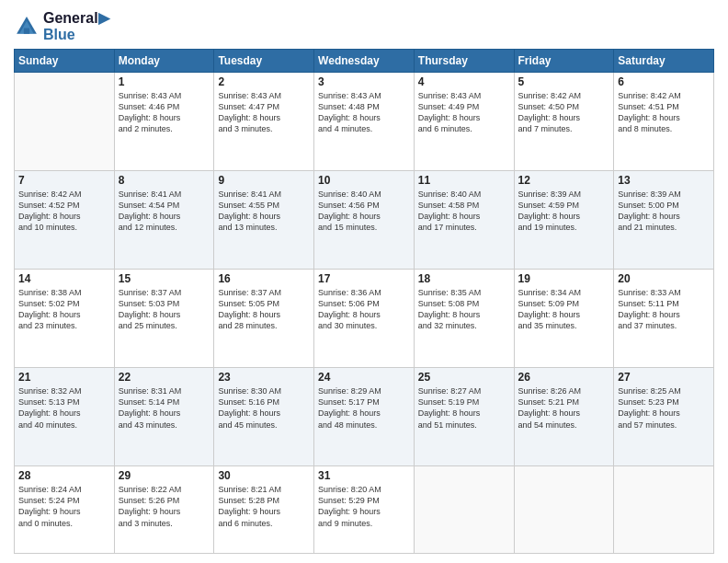 The image size is (728, 563). Describe the element at coordinates (564, 221) in the screenshot. I see `day-cell: 12Sunrise: 8:39 AMSunset: 4:59 PMDayligh…` at that location.